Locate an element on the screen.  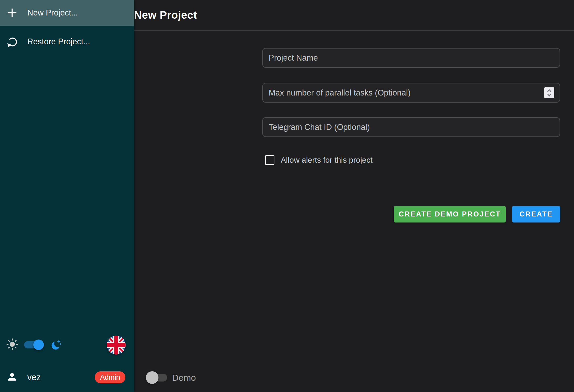
project-name-input is located at coordinates (411, 58).